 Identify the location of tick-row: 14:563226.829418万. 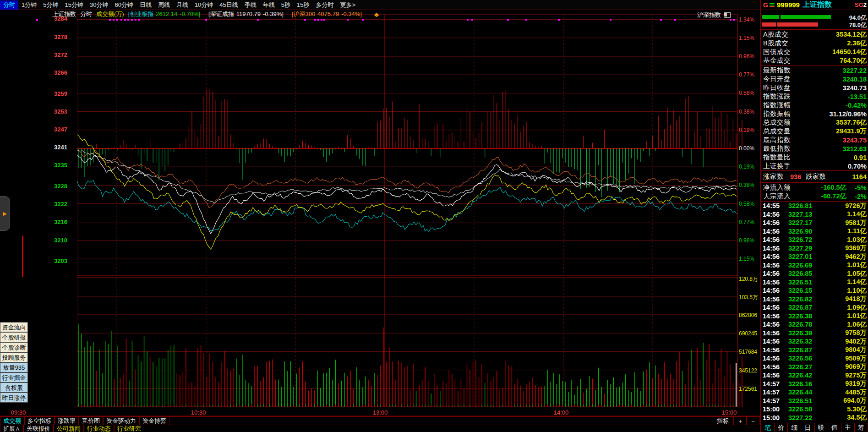
(814, 300).